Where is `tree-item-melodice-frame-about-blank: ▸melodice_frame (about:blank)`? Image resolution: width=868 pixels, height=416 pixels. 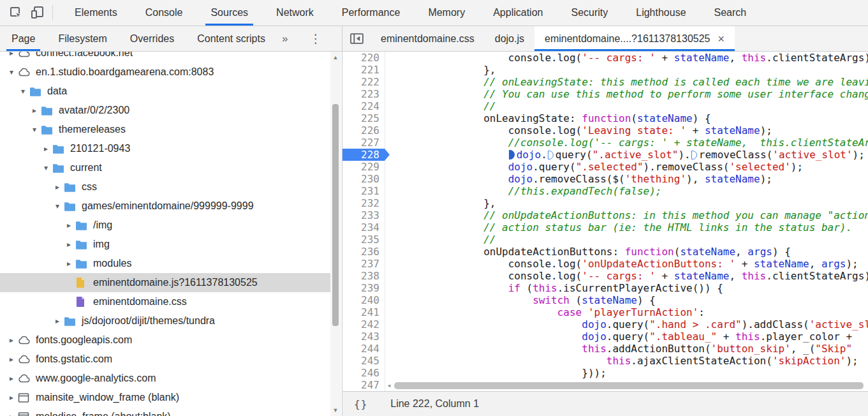
tree-item-melodice-frame-about-blank: ▸melodice_frame (about:blank) is located at coordinates (165, 412).